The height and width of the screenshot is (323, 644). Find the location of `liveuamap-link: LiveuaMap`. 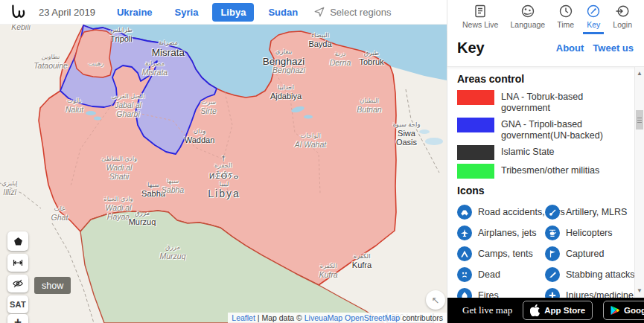

liveuamap-link: LiveuaMap is located at coordinates (323, 318).